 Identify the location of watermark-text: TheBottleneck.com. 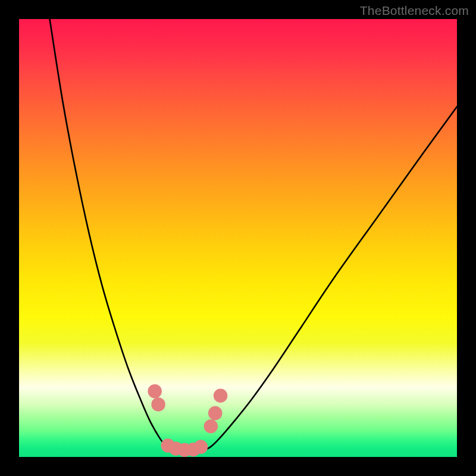
(414, 11).